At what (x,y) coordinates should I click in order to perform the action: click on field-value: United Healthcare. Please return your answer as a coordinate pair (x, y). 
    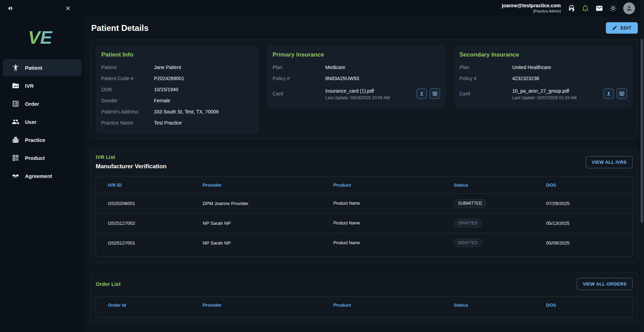
    Looking at the image, I should click on (532, 67).